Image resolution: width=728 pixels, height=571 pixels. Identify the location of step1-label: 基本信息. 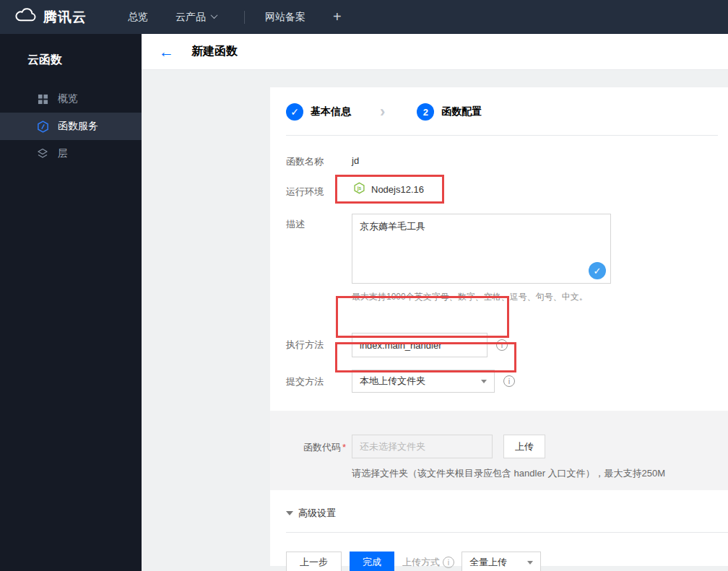
(331, 112).